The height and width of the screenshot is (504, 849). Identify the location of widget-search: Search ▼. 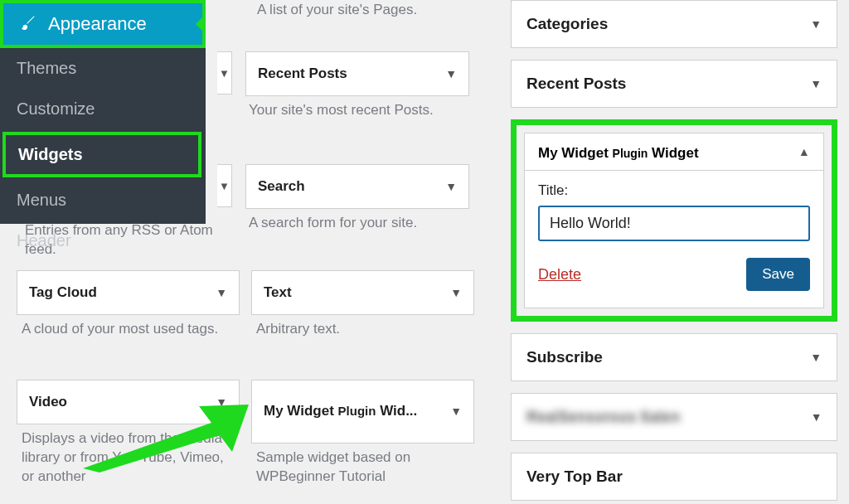
(357, 187).